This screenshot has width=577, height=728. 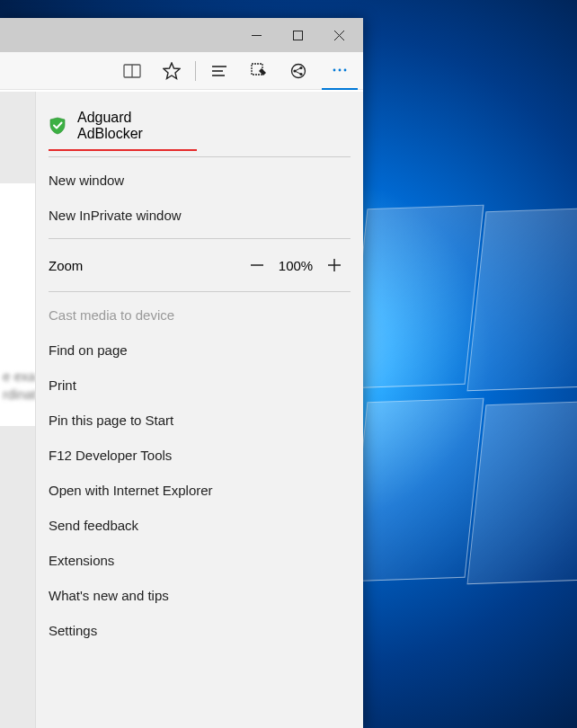 What do you see at coordinates (298, 71) in the screenshot?
I see `share-icon` at bounding box center [298, 71].